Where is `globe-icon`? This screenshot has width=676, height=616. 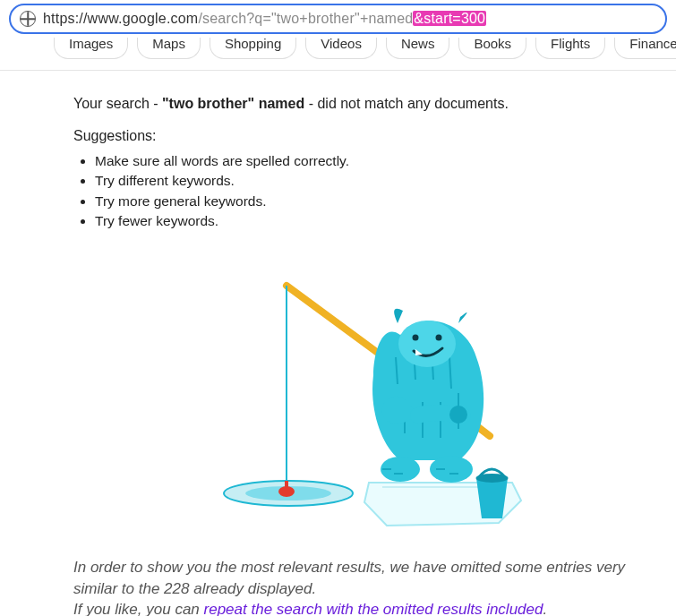 globe-icon is located at coordinates (28, 19).